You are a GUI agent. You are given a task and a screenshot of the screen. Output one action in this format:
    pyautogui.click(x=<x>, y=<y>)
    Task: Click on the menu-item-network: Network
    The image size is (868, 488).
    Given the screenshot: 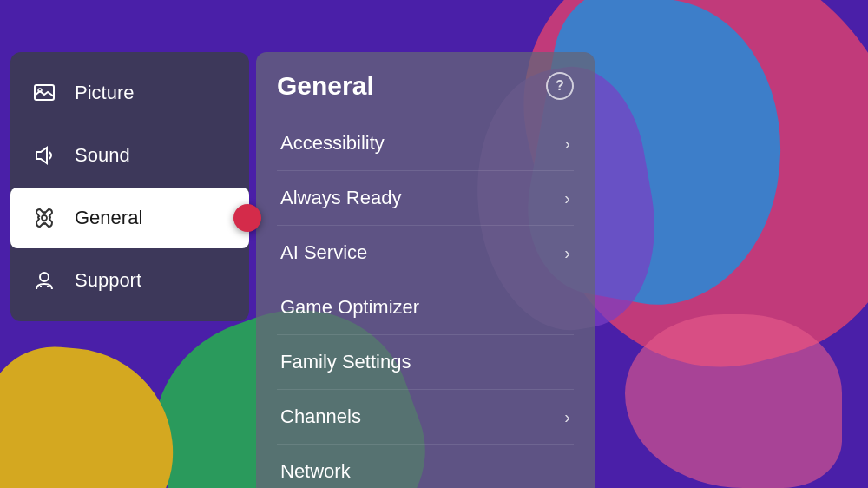 What is the action you would take?
    pyautogui.click(x=425, y=466)
    